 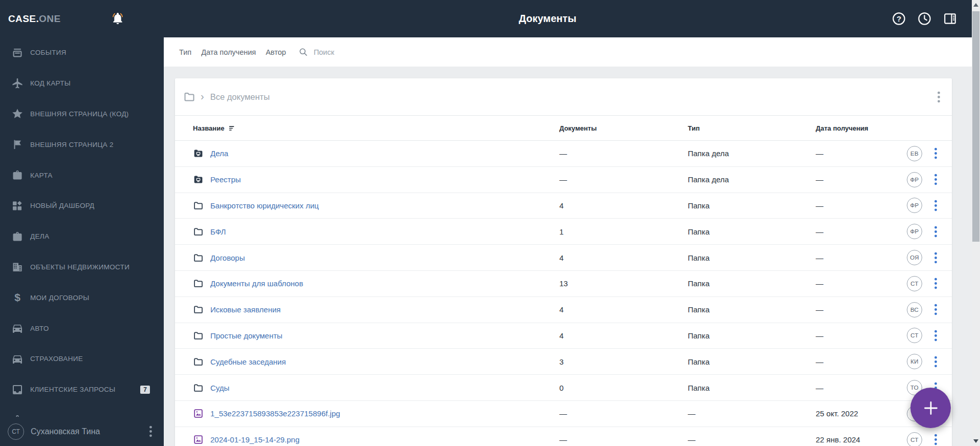 What do you see at coordinates (924, 18) in the screenshot?
I see `topbar-actions` at bounding box center [924, 18].